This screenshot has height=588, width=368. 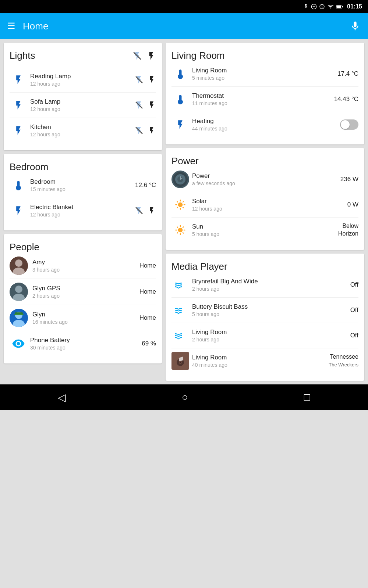 What do you see at coordinates (152, 80) in the screenshot?
I see `reading-lamp-on-icon` at bounding box center [152, 80].